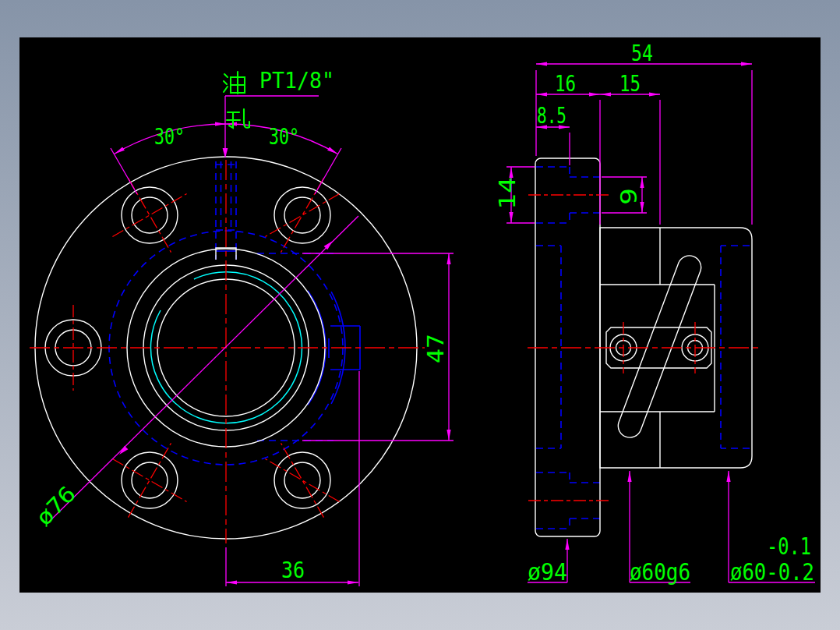  What do you see at coordinates (170, 137) in the screenshot?
I see `angle-left-text: 30°` at bounding box center [170, 137].